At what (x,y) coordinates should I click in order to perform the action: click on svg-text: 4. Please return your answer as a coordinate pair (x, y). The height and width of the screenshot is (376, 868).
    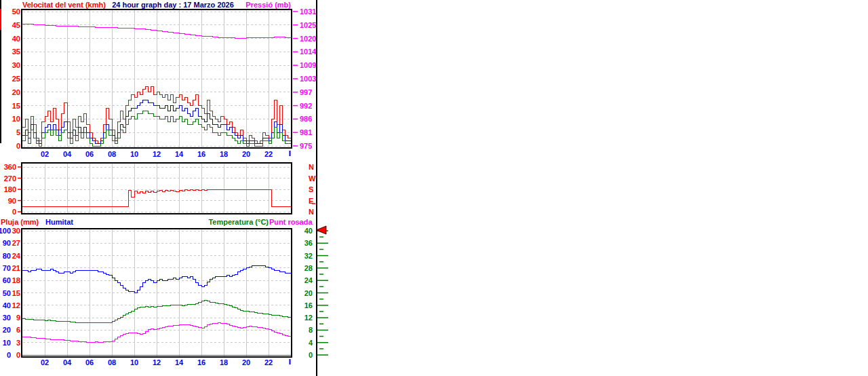
    Looking at the image, I should click on (311, 343).